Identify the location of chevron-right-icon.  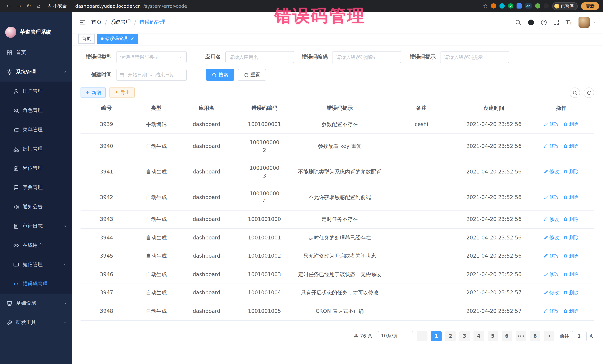
(549, 336).